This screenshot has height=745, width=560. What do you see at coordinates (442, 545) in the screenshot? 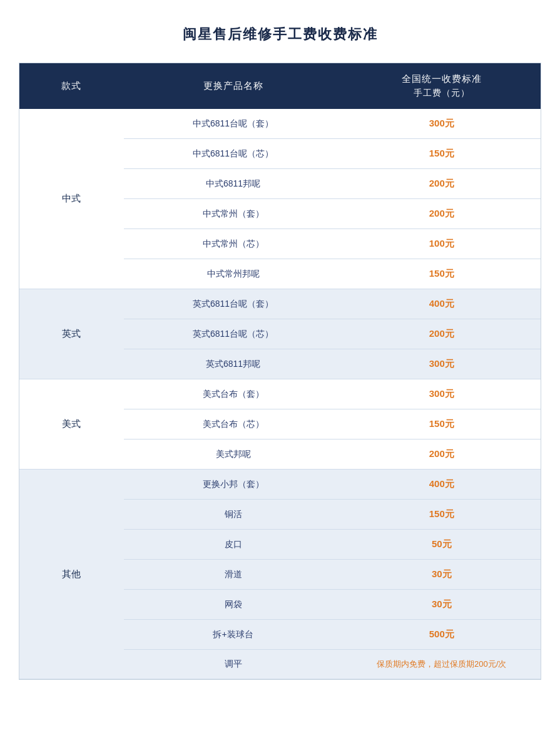
I see `price-cell: 50元` at bounding box center [442, 545].